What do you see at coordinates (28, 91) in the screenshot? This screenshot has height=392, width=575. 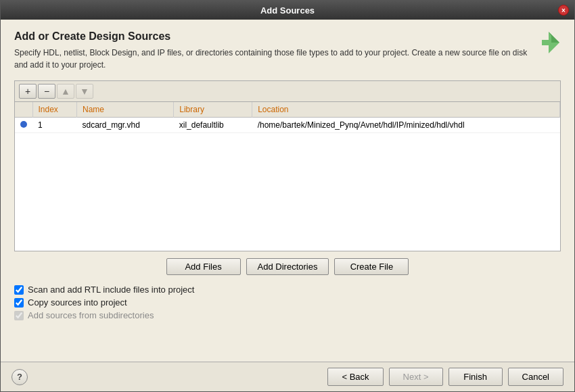 I see `add-source-button: +` at bounding box center [28, 91].